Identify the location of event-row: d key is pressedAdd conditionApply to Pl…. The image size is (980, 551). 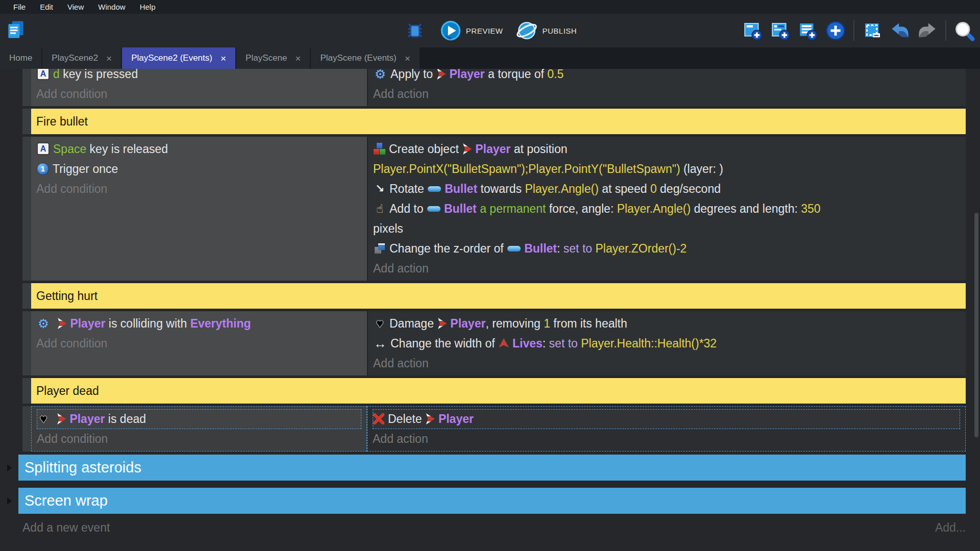
(494, 88).